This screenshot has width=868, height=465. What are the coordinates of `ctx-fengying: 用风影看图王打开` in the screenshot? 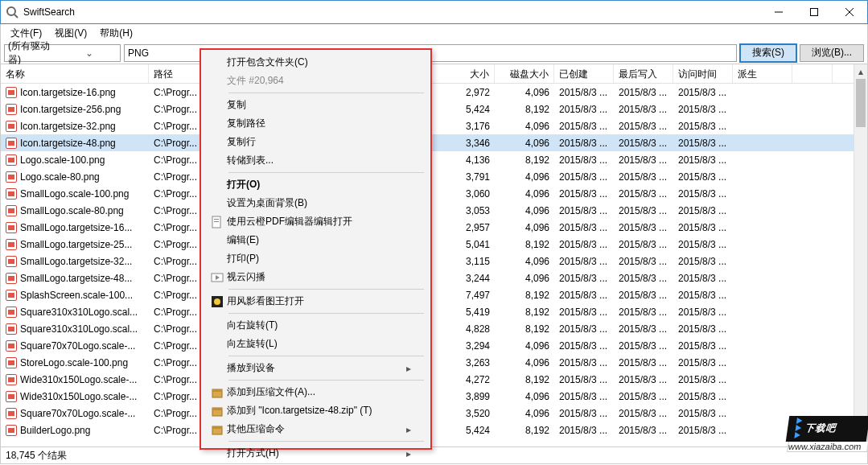 It's located at (315, 301).